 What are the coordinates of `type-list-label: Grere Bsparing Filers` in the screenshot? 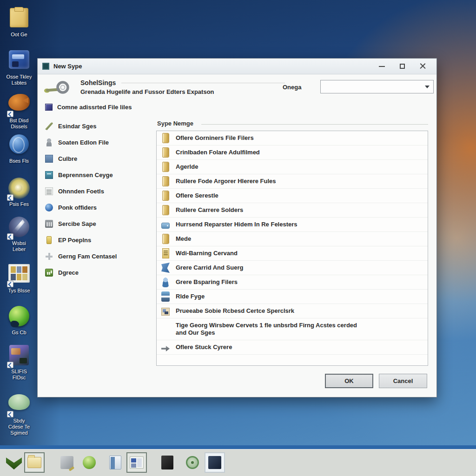 It's located at (206, 282).